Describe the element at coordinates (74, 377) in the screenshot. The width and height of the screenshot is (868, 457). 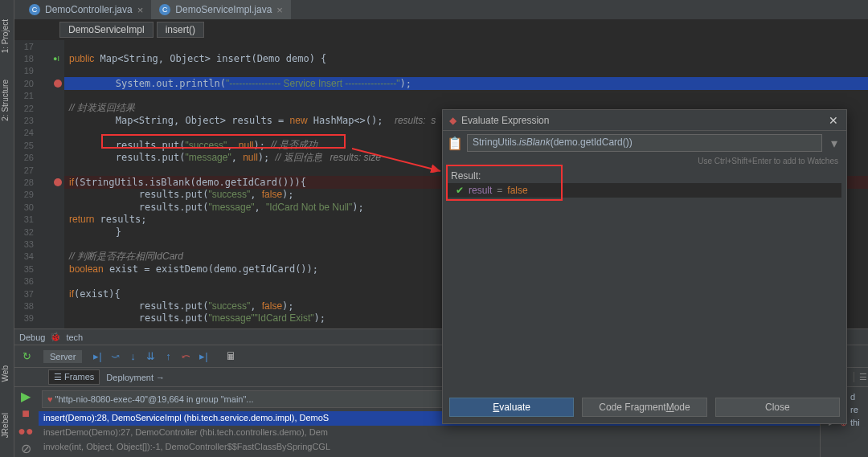
I see `frames-tab: ☰ Frames` at that location.